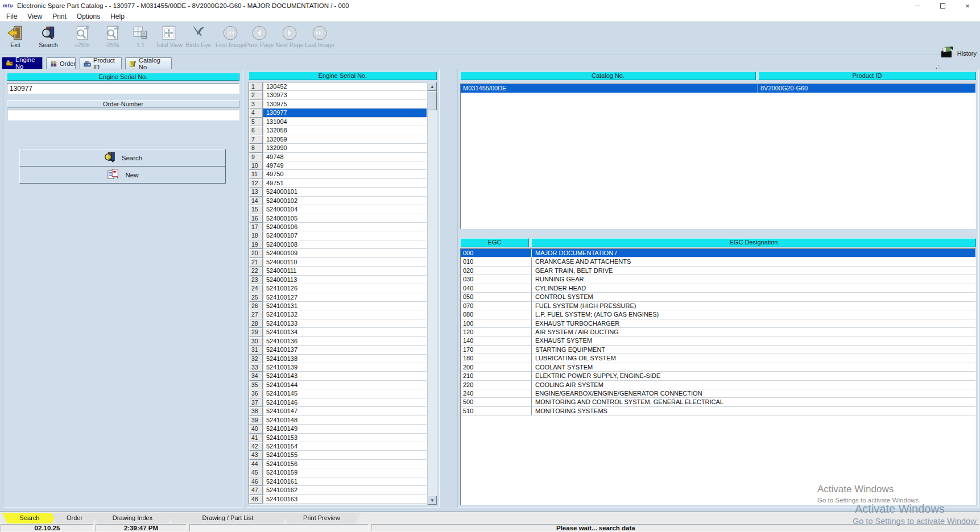 The width and height of the screenshot is (980, 532). What do you see at coordinates (345, 385) in the screenshot?
I see `engine-serial-cell: 524100144` at bounding box center [345, 385].